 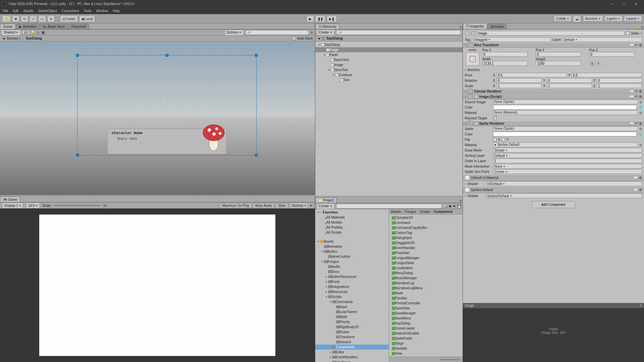 What do you see at coordinates (70, 11) in the screenshot?
I see `menu-component: Component` at bounding box center [70, 11].